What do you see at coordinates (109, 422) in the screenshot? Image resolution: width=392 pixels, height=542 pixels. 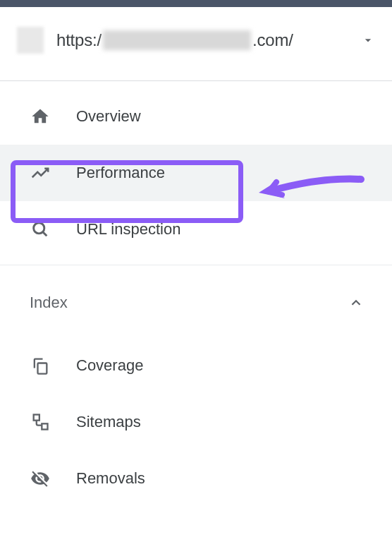 I see `nav-label-sitemaps: Sitemaps` at bounding box center [109, 422].